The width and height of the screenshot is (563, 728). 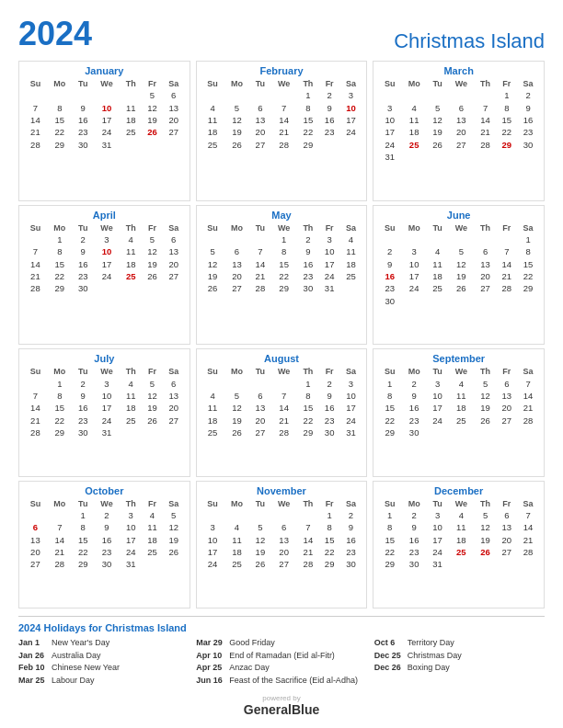 What do you see at coordinates (460, 662) in the screenshot?
I see `holiday-col: Oct 6Territory DayDec 25Christmas DayDec…` at bounding box center [460, 662].